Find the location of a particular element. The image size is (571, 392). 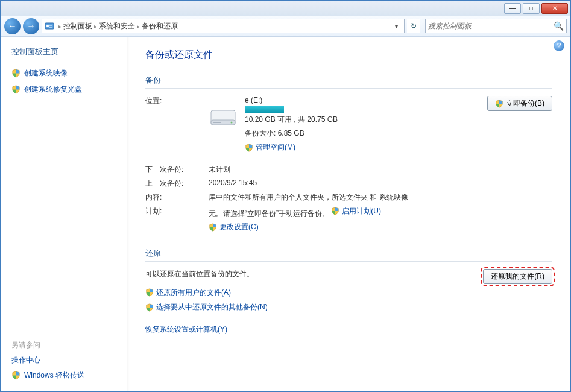

breadcrumb: 备份和还原 is located at coordinates (160, 27).